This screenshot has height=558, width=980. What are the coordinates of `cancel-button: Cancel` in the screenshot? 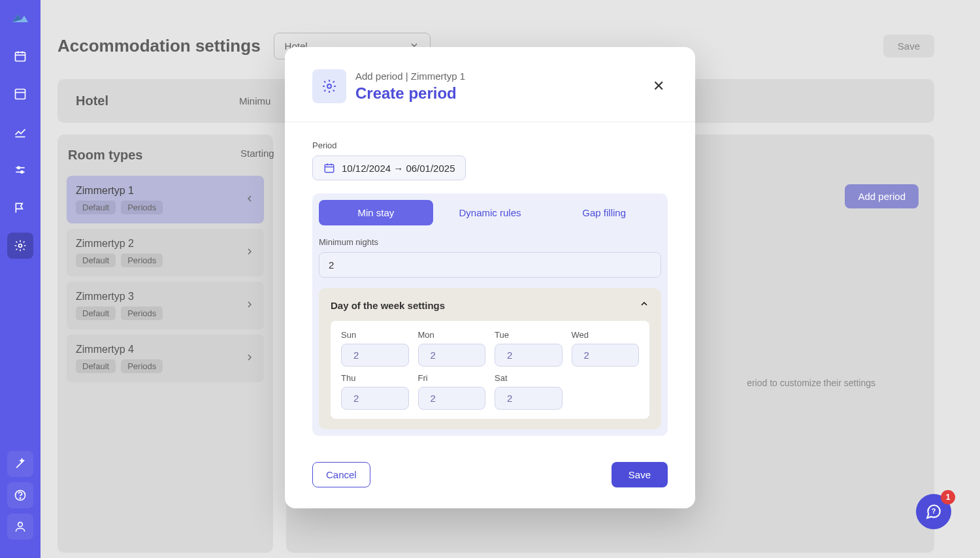 It's located at (341, 474).